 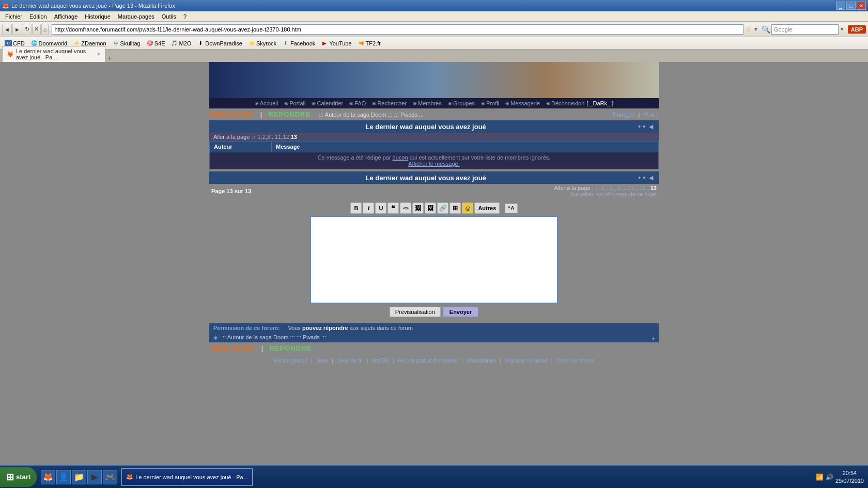 What do you see at coordinates (490, 103) in the screenshot?
I see `nav-profil: ◉ Profil` at bounding box center [490, 103].